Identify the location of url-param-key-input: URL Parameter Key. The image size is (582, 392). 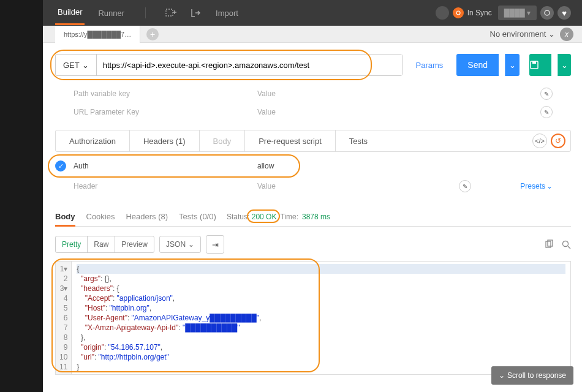
(165, 112).